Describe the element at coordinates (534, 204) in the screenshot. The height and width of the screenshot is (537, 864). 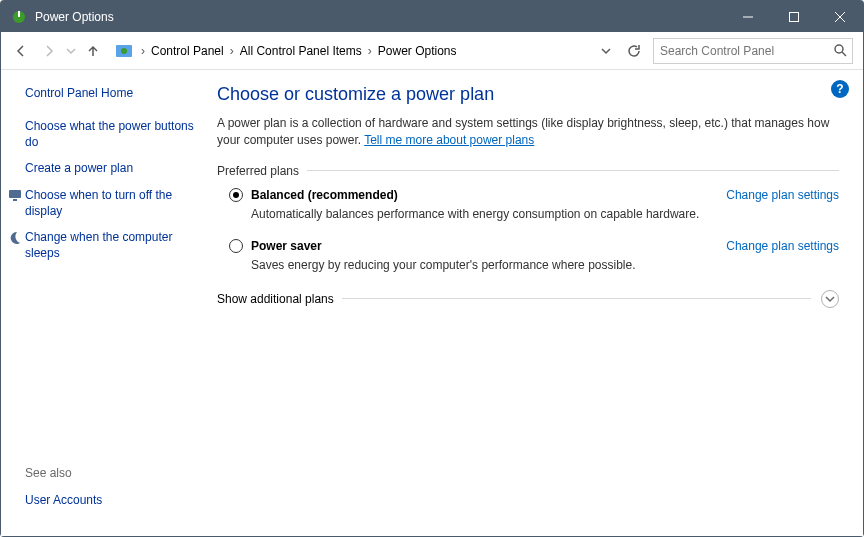
I see `plan-balanced: Balanced (recommended) Change plan setti…` at that location.